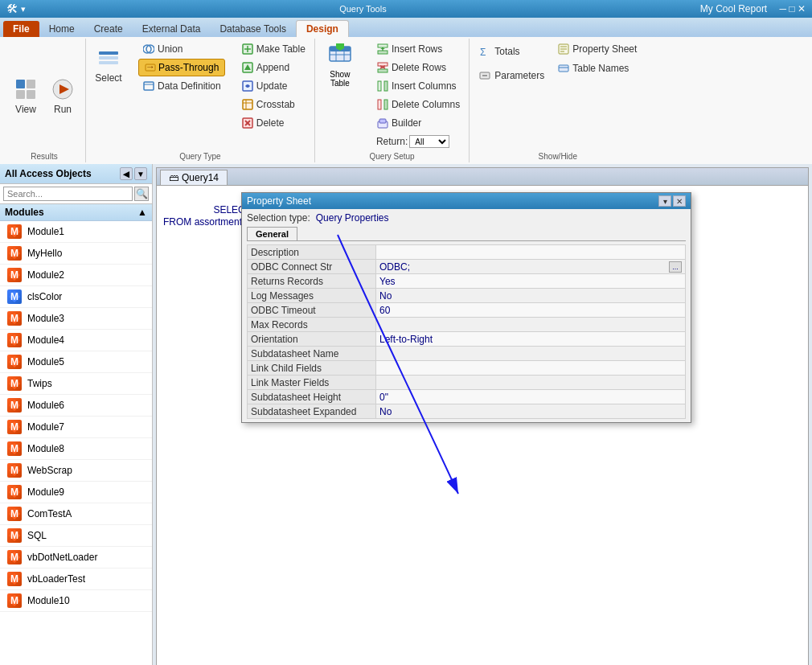  What do you see at coordinates (141, 174) in the screenshot?
I see `sidebar-options-btn: ▼` at bounding box center [141, 174].